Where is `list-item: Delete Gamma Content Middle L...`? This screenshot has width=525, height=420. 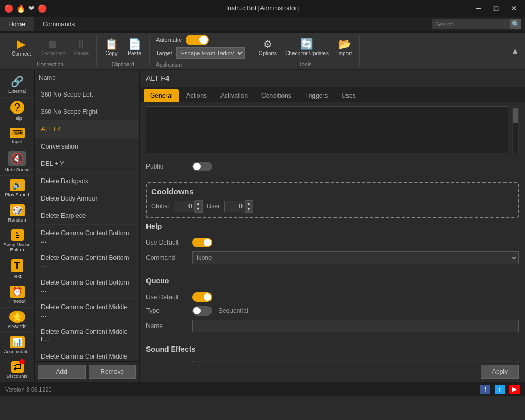
list-item: Delete Gamma Content Middle L... is located at coordinates (87, 336).